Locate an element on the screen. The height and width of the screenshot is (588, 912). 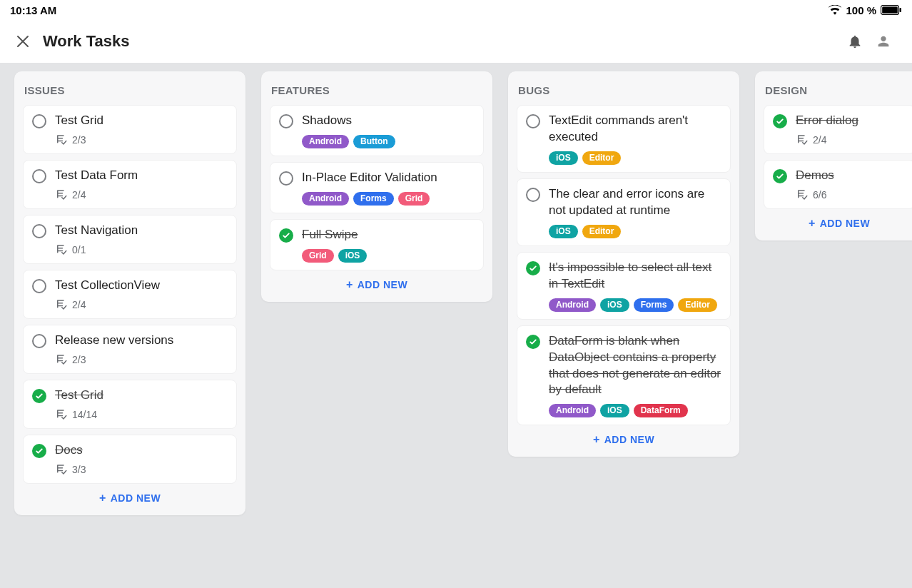
card-title: DataForm is blank when DataObject contai… is located at coordinates (635, 366).